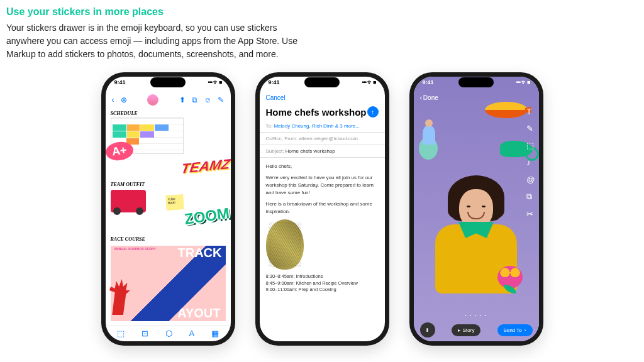 This screenshot has width=644, height=362. I want to click on cancel-button: Cancel, so click(275, 98).